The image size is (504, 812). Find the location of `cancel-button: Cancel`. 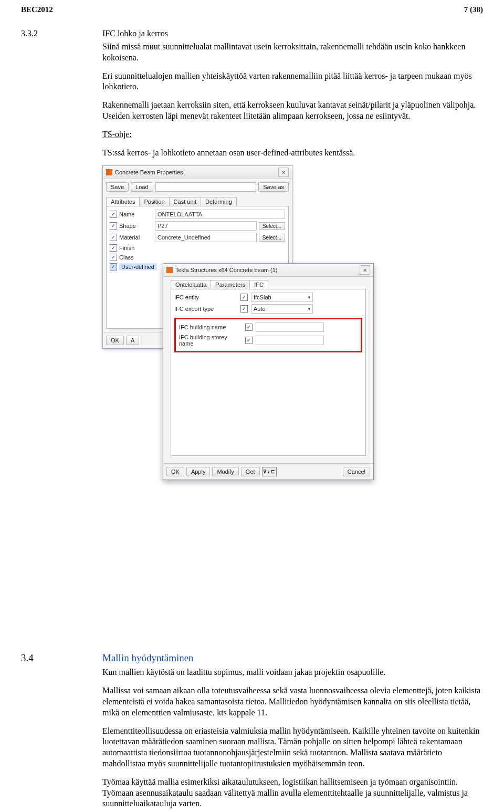

cancel-button: Cancel is located at coordinates (356, 472).